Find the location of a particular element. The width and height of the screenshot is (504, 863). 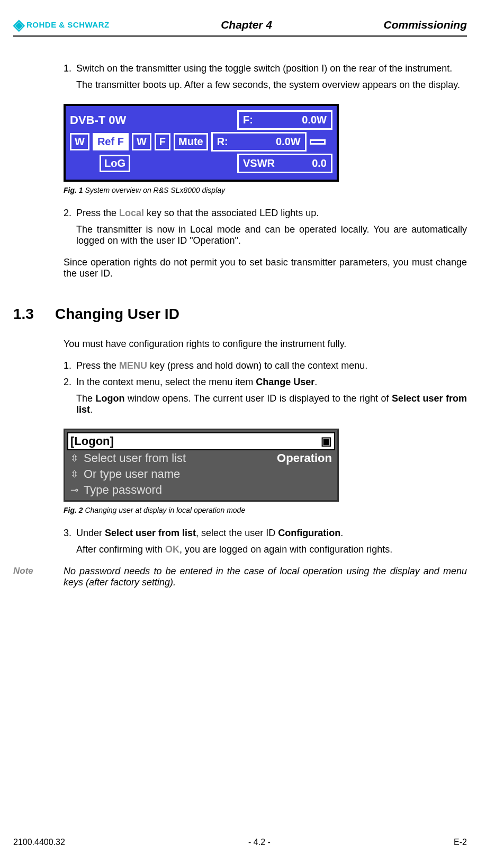

logon-row-2: ⇳ Or type user name is located at coordinates (201, 474).